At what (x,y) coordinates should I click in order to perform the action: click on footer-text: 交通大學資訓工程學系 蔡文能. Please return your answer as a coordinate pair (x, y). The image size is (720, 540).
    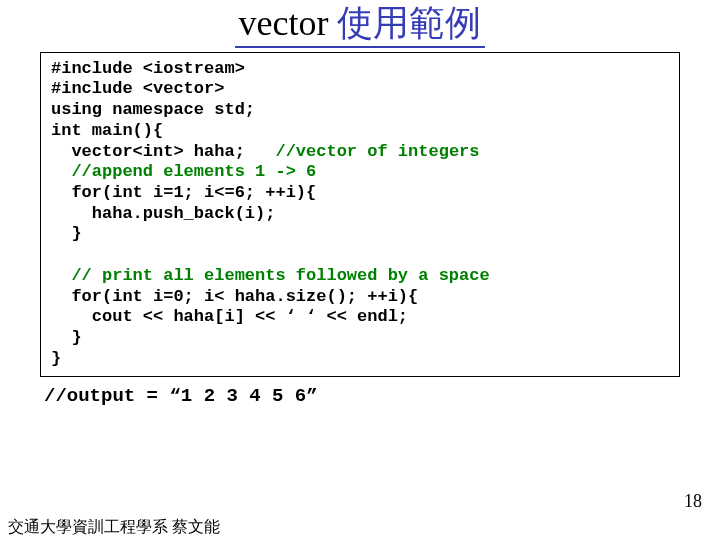
    Looking at the image, I should click on (114, 528).